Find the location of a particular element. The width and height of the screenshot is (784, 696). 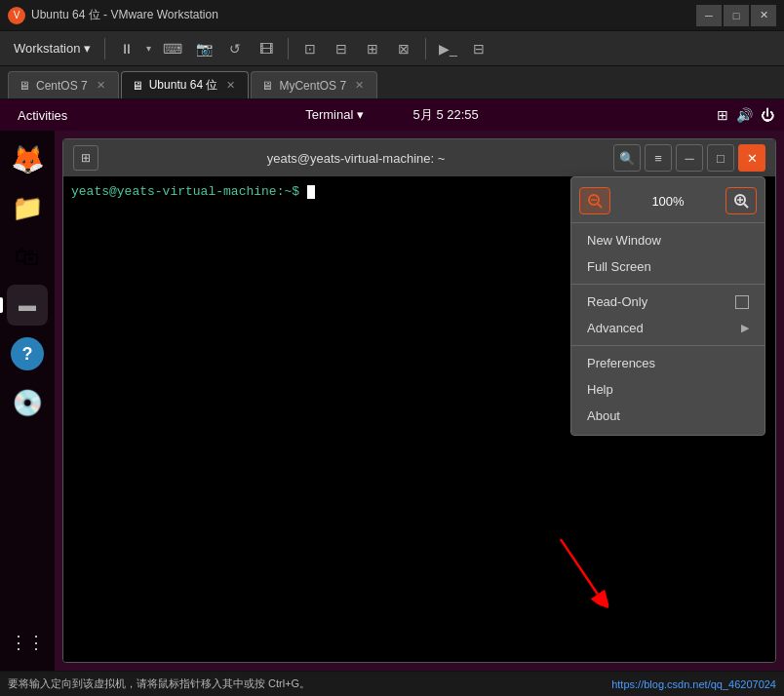

terminal-title: yeats@yeats-virtual-machine: ~ is located at coordinates (356, 158).